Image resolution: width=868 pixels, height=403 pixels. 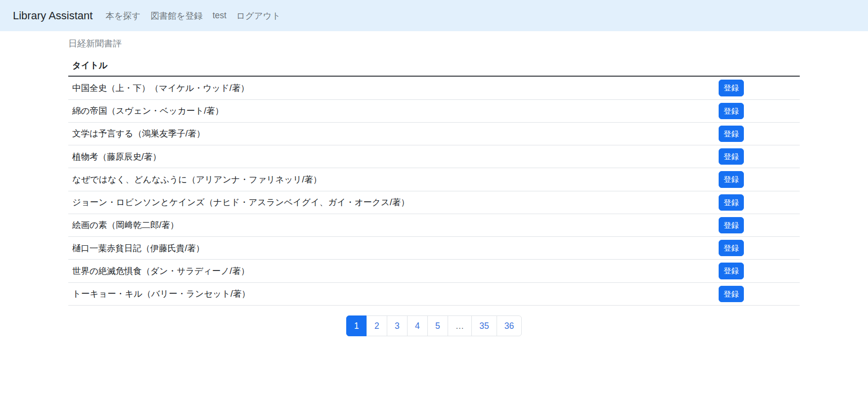 What do you see at coordinates (392, 65) in the screenshot?
I see `title-column-header: タイトル` at bounding box center [392, 65].